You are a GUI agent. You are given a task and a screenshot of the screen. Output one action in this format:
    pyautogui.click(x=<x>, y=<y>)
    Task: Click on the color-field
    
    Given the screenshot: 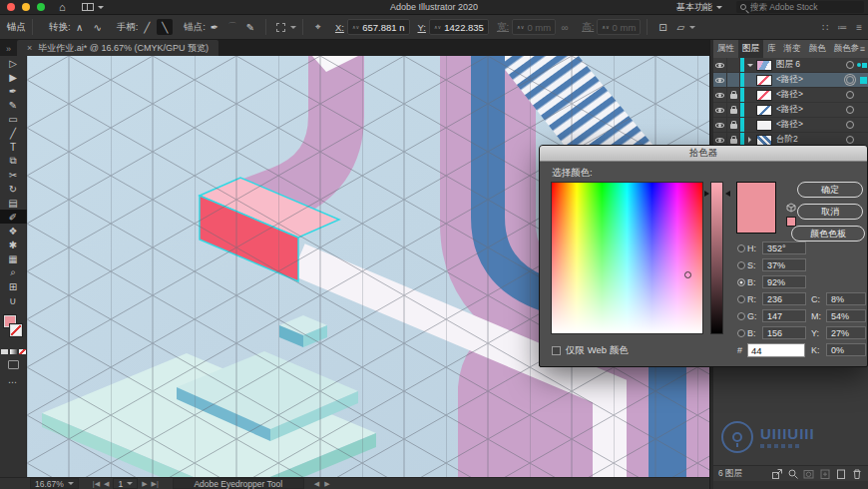 What is the action you would take?
    pyautogui.click(x=627, y=257)
    